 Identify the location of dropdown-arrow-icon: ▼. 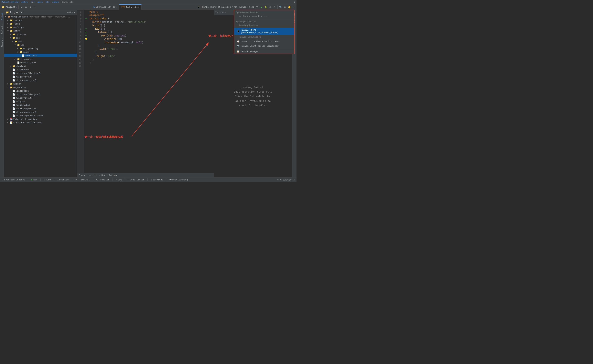
(17, 7).